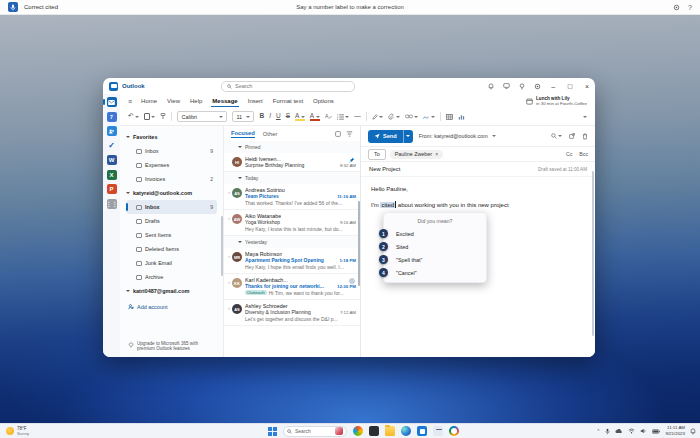 The width and height of the screenshot is (700, 438). What do you see at coordinates (172, 221) in the screenshot?
I see `folder-drafts: Drafts` at bounding box center [172, 221].